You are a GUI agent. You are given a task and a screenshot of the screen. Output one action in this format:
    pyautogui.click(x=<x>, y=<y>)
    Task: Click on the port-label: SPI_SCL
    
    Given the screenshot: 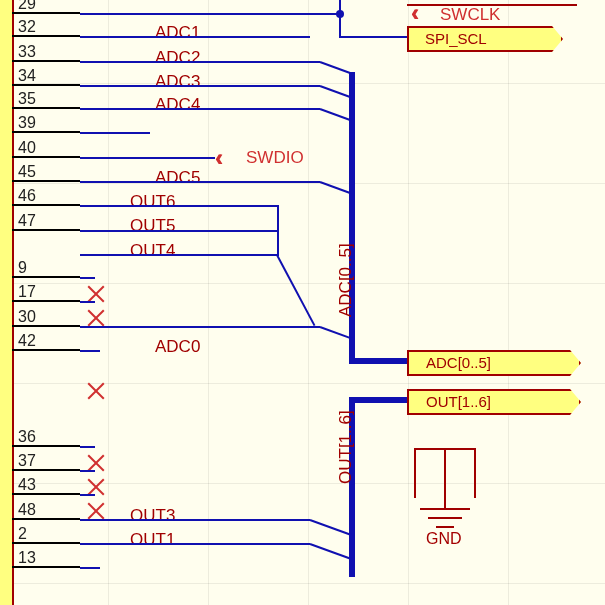 What is the action you would take?
    pyautogui.click(x=456, y=38)
    